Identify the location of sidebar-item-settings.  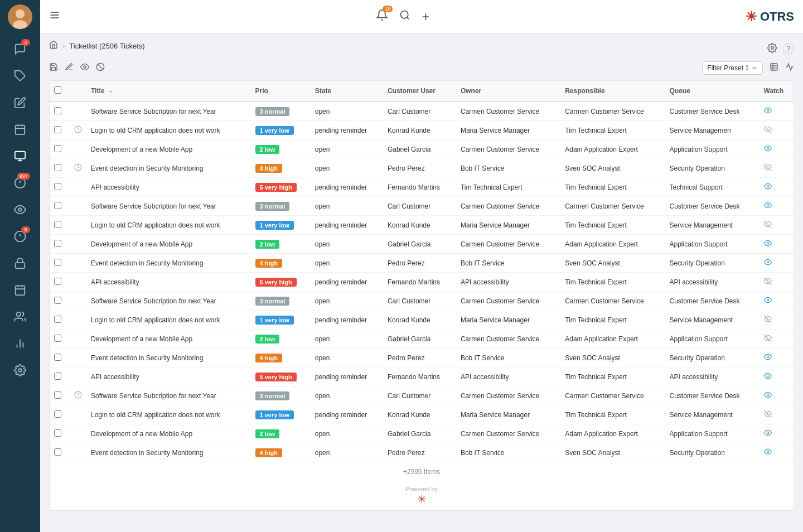
(20, 370).